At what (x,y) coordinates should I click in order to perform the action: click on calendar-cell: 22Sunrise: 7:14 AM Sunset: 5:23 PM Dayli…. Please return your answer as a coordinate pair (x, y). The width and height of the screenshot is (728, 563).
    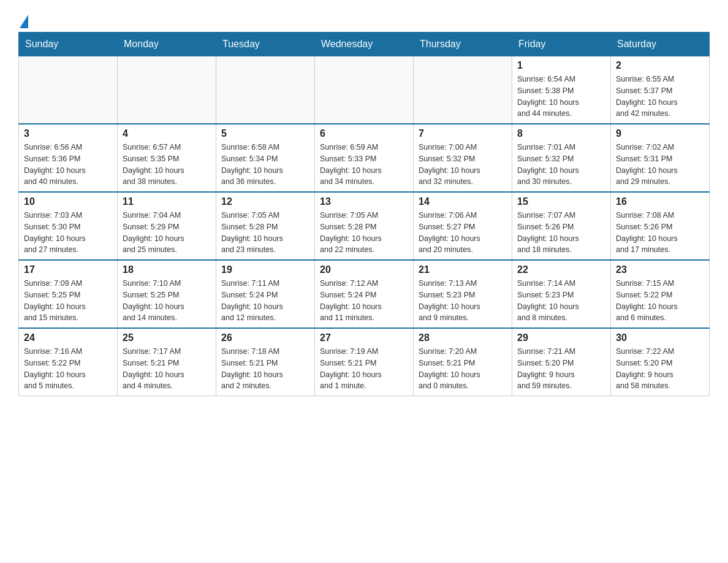
    Looking at the image, I should click on (561, 294).